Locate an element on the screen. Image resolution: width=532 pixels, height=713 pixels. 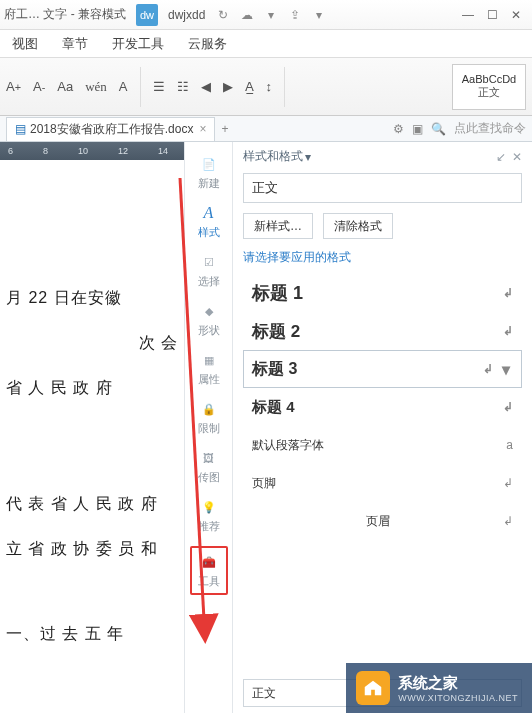
menu-dev: 开发工具 is located at coordinates (138, 44).